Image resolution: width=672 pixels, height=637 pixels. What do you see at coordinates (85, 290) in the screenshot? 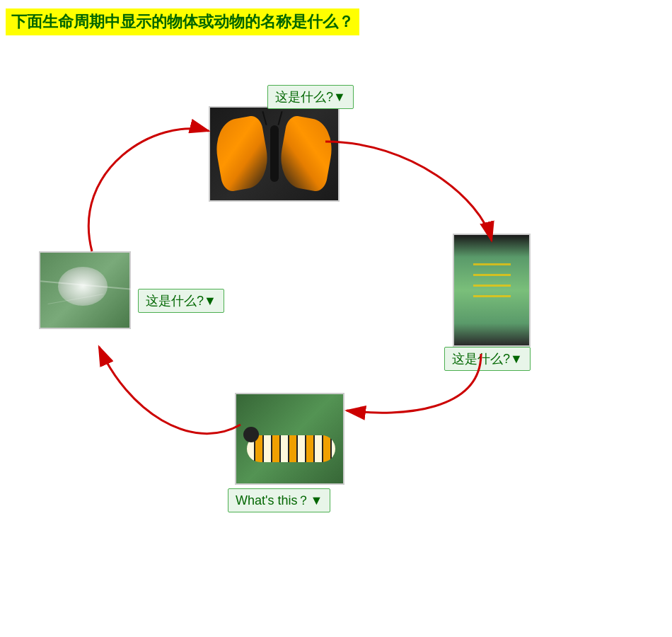
I see `egg-image` at bounding box center [85, 290].